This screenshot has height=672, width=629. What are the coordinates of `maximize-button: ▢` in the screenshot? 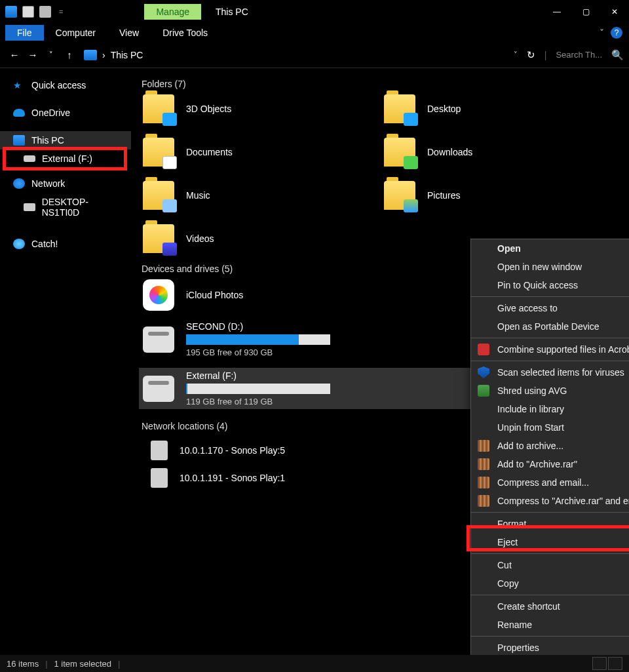 It's located at (586, 12).